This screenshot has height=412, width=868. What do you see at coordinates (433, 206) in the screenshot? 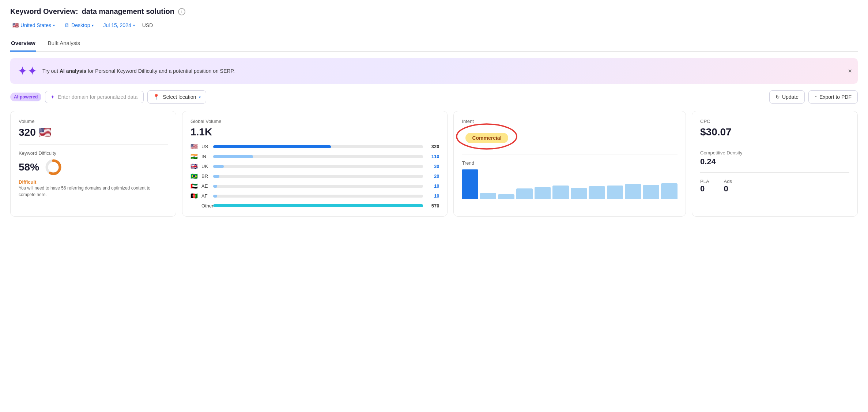
I see `other-count: 570` at bounding box center [433, 206].